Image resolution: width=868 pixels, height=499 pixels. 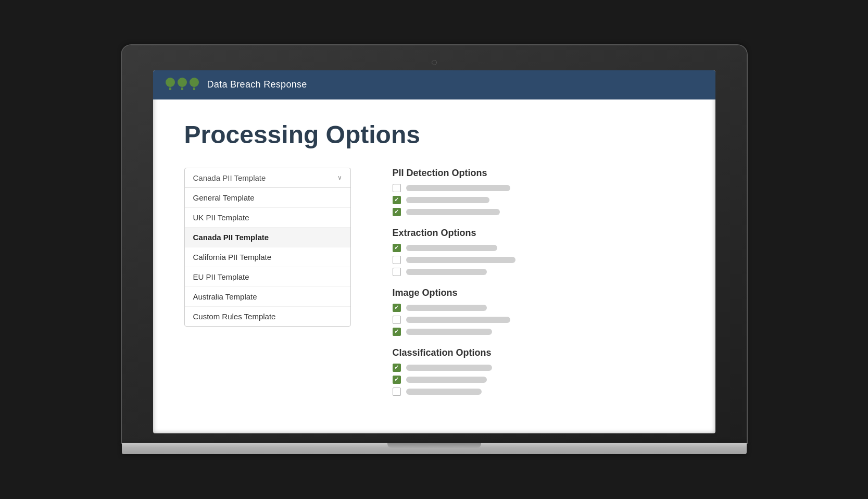 I want to click on dropdown-item-canada: Canada PII Template, so click(x=268, y=238).